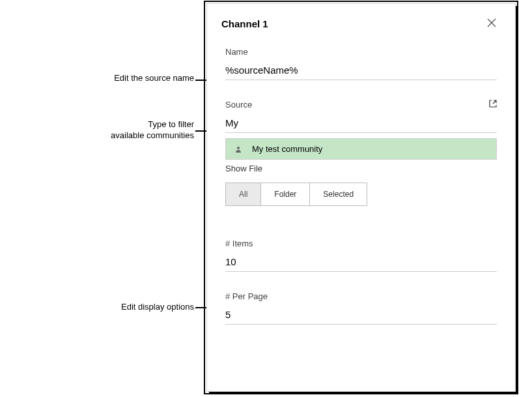 Image resolution: width=532 pixels, height=397 pixels. What do you see at coordinates (238, 149) in the screenshot?
I see `community-icon` at bounding box center [238, 149].